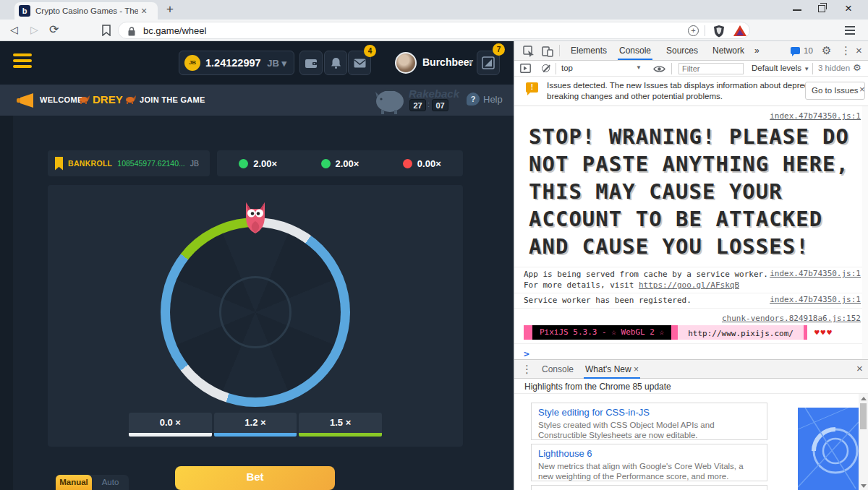  I want to click on clear-console-icon, so click(545, 68).